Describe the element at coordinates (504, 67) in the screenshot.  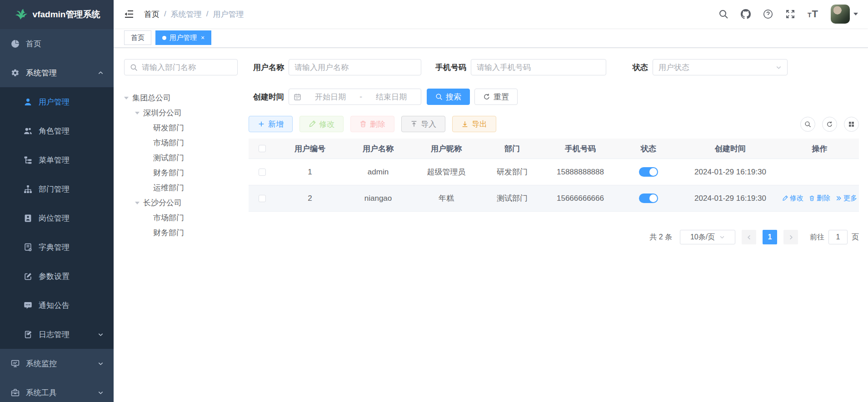
I see `phone-placeholder: 请输入手机号码` at that location.